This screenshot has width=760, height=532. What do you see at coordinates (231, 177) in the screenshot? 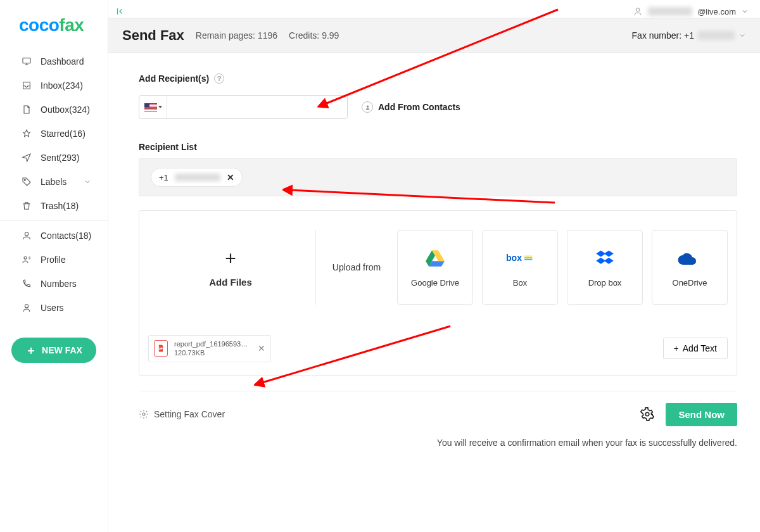
I see `remove-recipient-icon: ✕` at bounding box center [231, 177].